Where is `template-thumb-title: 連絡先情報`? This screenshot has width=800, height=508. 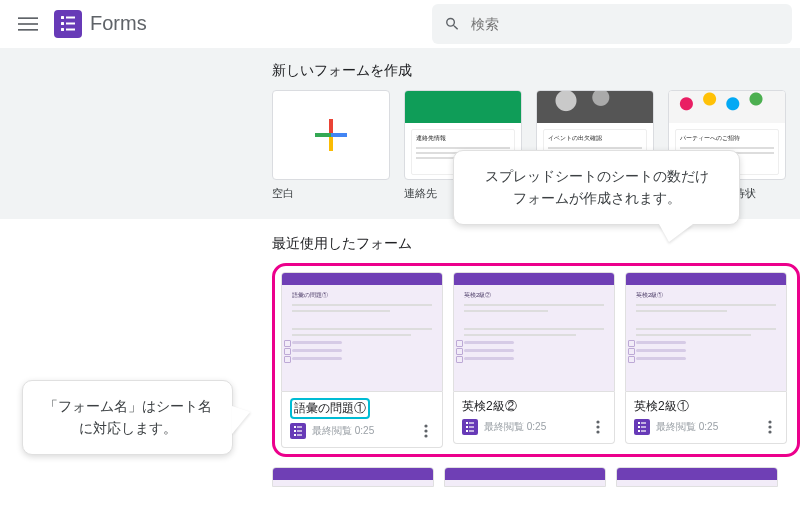 template-thumb-title: 連絡先情報 is located at coordinates (463, 138).